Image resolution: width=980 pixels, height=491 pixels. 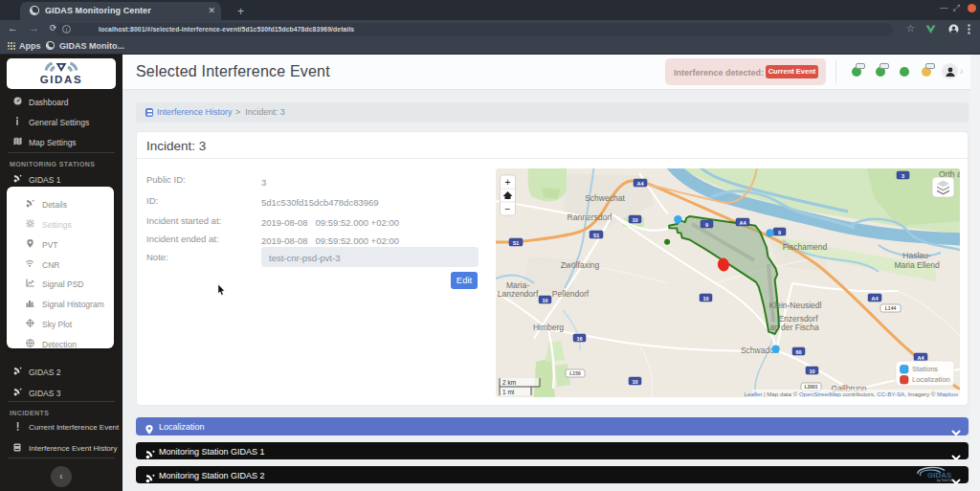 I want to click on svg-text: by TeleOrbit, so click(x=946, y=480).